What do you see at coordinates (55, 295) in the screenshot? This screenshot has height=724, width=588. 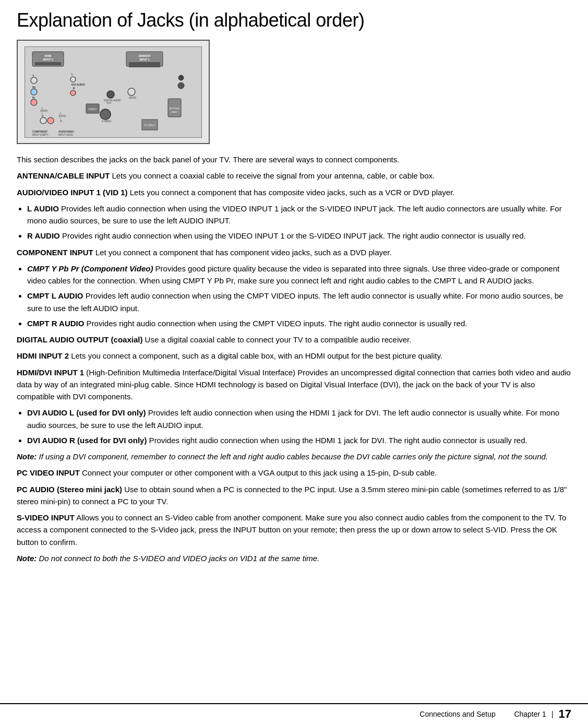 I see `cmpt-l-audio-label: CMPT L AUDIO` at bounding box center [55, 295].